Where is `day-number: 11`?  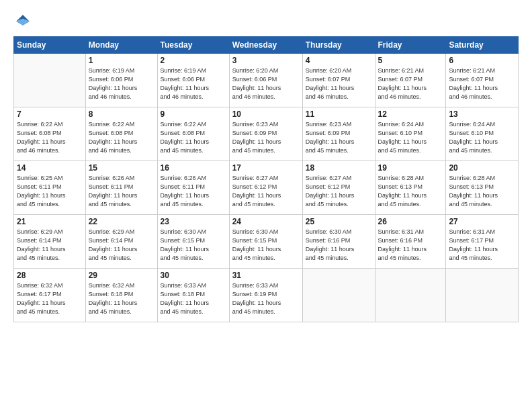
day-number: 11 is located at coordinates (339, 114).